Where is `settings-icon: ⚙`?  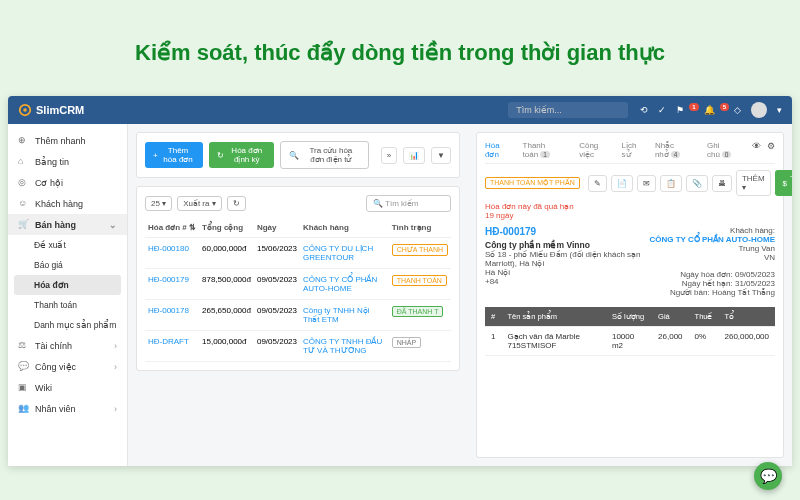 settings-icon: ⚙ is located at coordinates (771, 150).